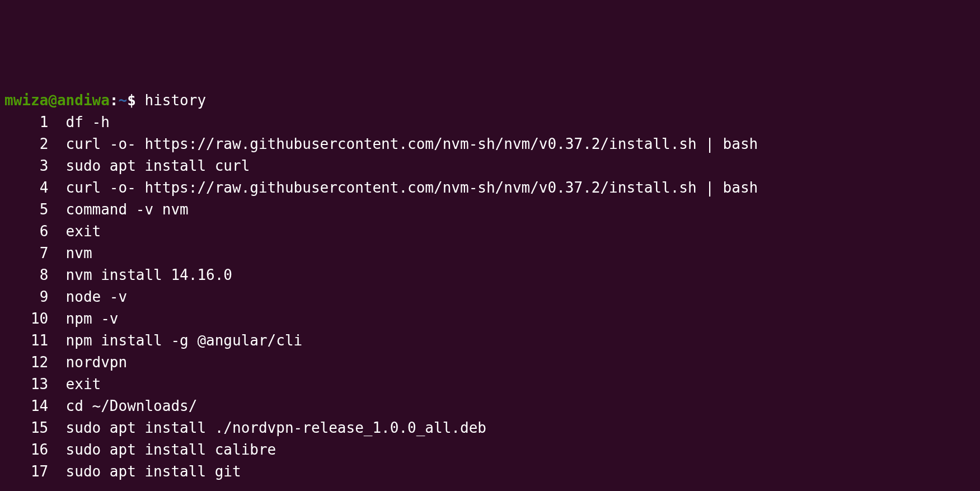  Describe the element at coordinates (123, 100) in the screenshot. I see `prompt-path: ~` at that location.